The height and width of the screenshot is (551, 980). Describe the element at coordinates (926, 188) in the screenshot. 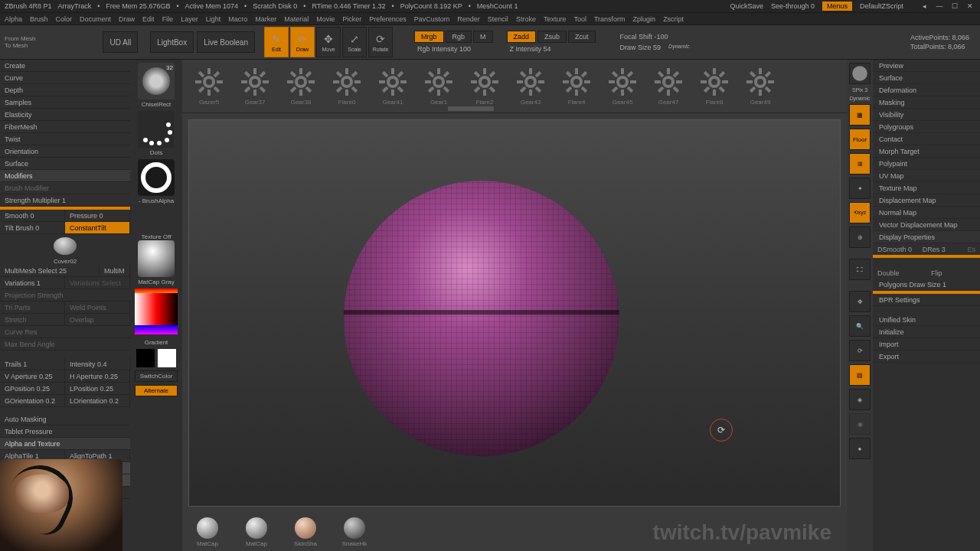

I see `right-item-texture-map: Texture Map` at that location.